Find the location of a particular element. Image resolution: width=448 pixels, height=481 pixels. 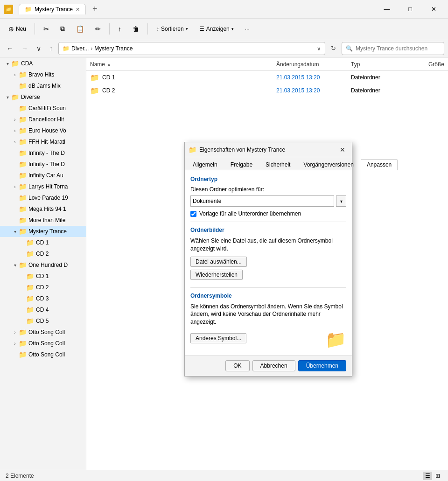

close-button: ✕ is located at coordinates (434, 9).